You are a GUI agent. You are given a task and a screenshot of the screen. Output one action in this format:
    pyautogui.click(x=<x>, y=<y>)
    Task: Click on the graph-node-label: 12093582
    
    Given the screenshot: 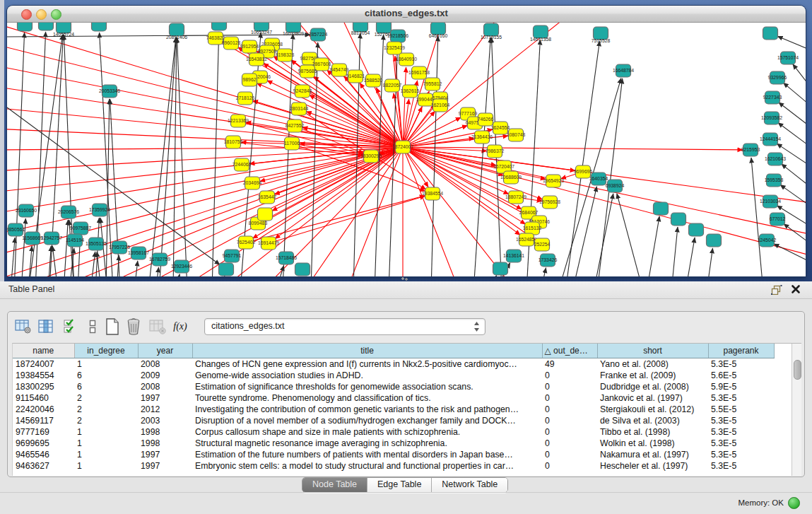 What is the action you would take?
    pyautogui.click(x=772, y=117)
    